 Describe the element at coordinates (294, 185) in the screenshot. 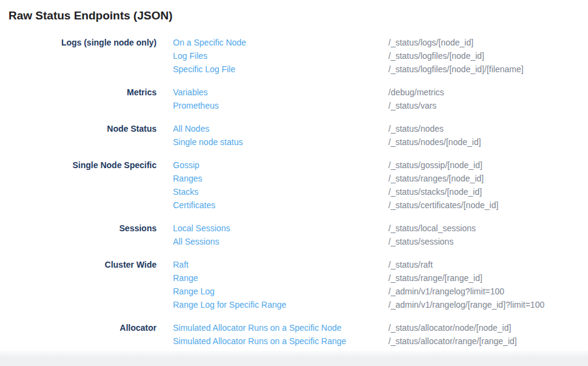

I see `endpoint-section: Single Node Specific GossipRangesStacksC…` at that location.